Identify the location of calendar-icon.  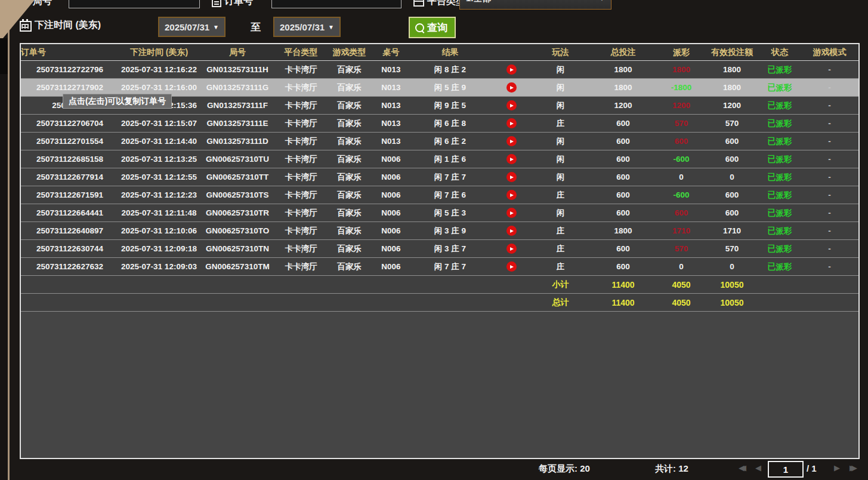
(26, 26).